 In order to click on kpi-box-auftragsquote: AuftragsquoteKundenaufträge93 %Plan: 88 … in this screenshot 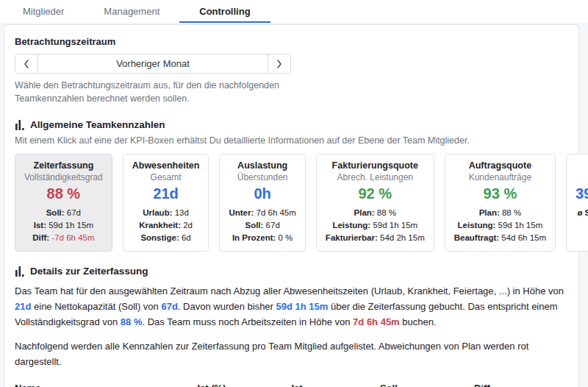, I will do `click(500, 203)`.